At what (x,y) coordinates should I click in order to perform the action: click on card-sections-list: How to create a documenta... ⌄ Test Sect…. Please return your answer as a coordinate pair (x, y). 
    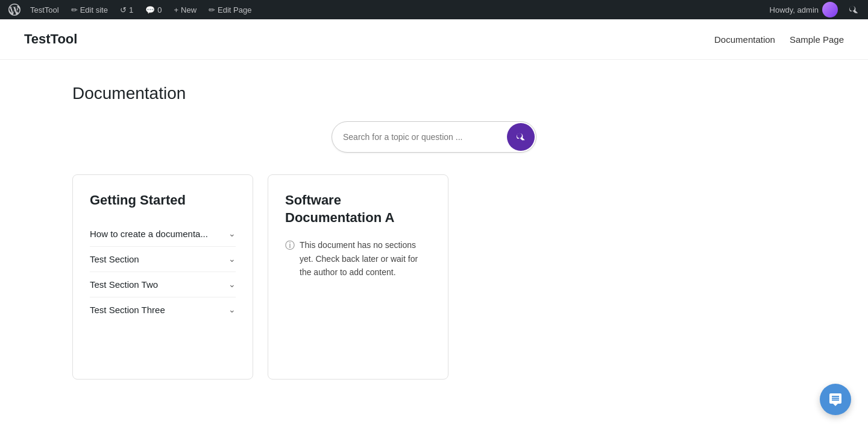
    Looking at the image, I should click on (163, 272).